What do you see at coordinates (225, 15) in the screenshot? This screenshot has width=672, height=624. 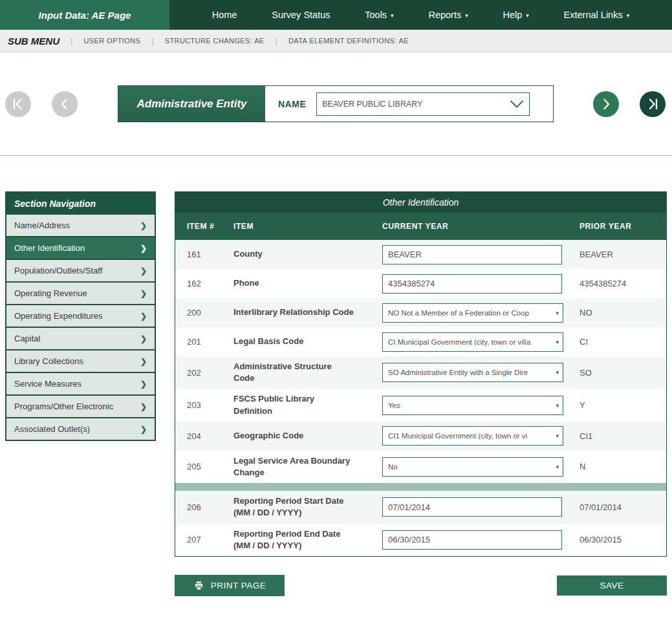 I see `nav-item-home: Home` at bounding box center [225, 15].